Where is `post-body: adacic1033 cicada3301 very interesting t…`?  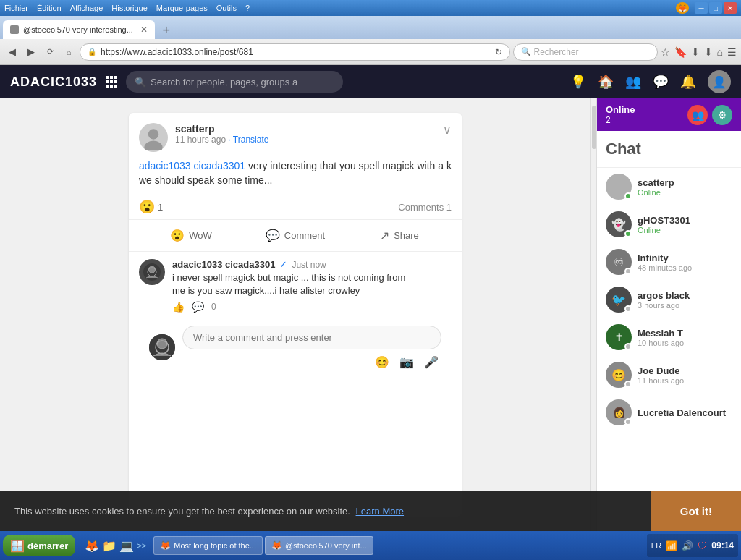
post-body: adacic1033 cicada3301 very interesting t… is located at coordinates (295, 174).